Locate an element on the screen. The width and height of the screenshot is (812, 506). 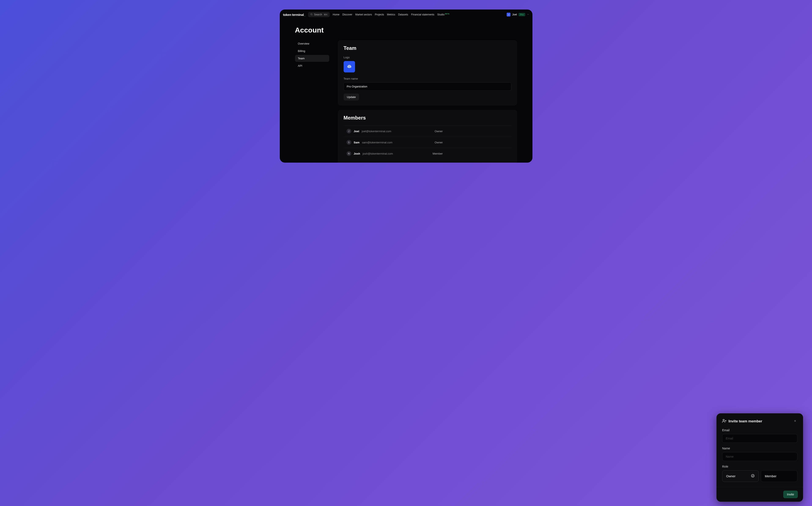
member-avatar: S is located at coordinates (349, 142).